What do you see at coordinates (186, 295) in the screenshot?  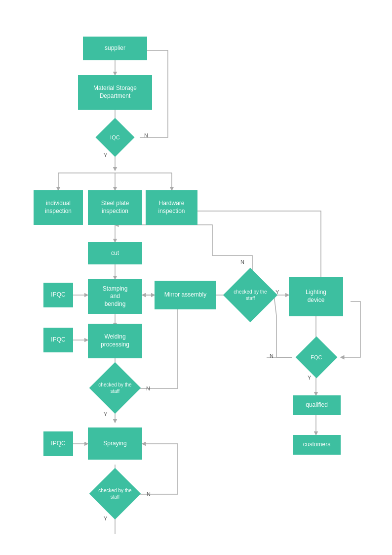 I see `mirror-assembly-box: Mirror assembly` at bounding box center [186, 295].